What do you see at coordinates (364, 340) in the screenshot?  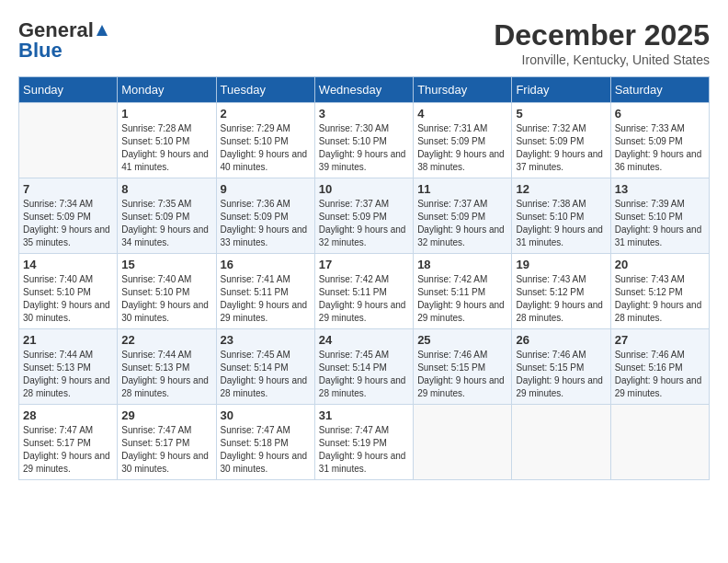 I see `day-number: 24` at bounding box center [364, 340].